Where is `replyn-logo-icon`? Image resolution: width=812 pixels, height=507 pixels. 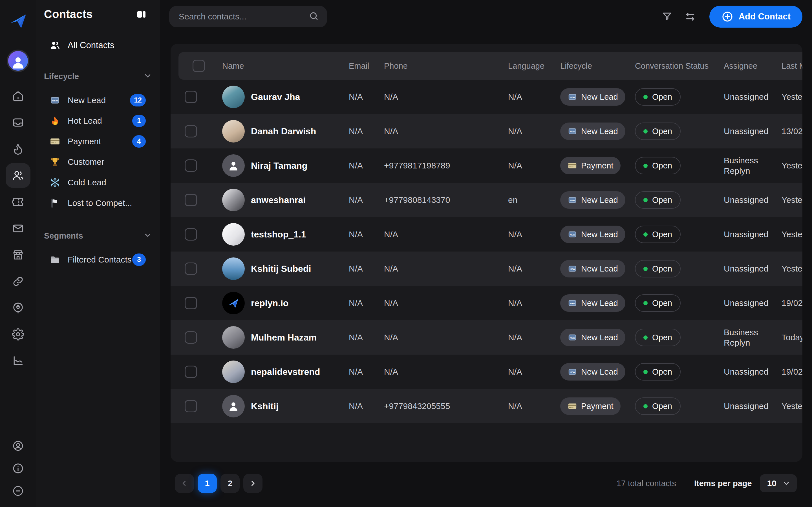 replyn-logo-icon is located at coordinates (18, 21).